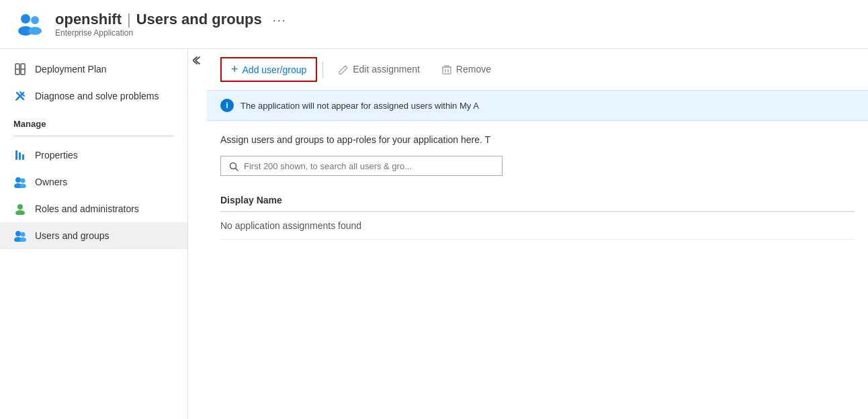 This screenshot has width=868, height=419. I want to click on sidebar-item-label: Users and groups, so click(73, 236).